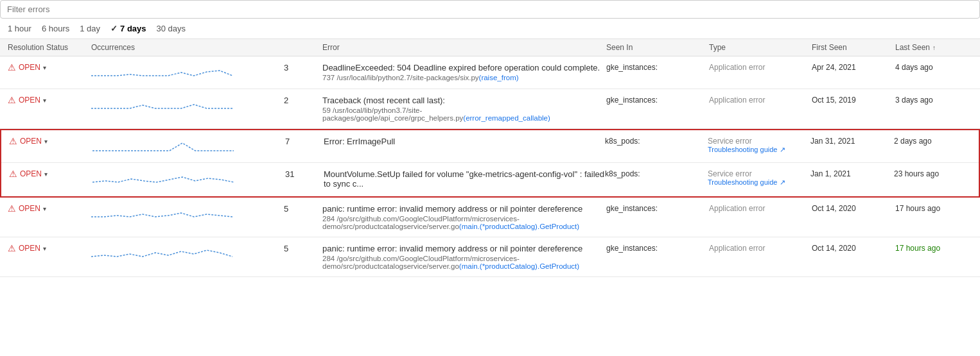  What do you see at coordinates (853, 47) in the screenshot?
I see `col-header-first-seen: First Seen` at bounding box center [853, 47].